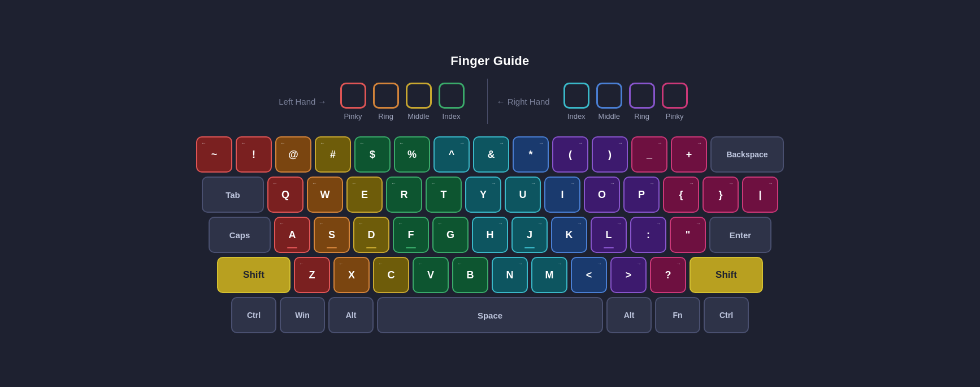 The image size is (980, 387). Describe the element at coordinates (678, 315) in the screenshot. I see `key-fn: Fn` at that location.